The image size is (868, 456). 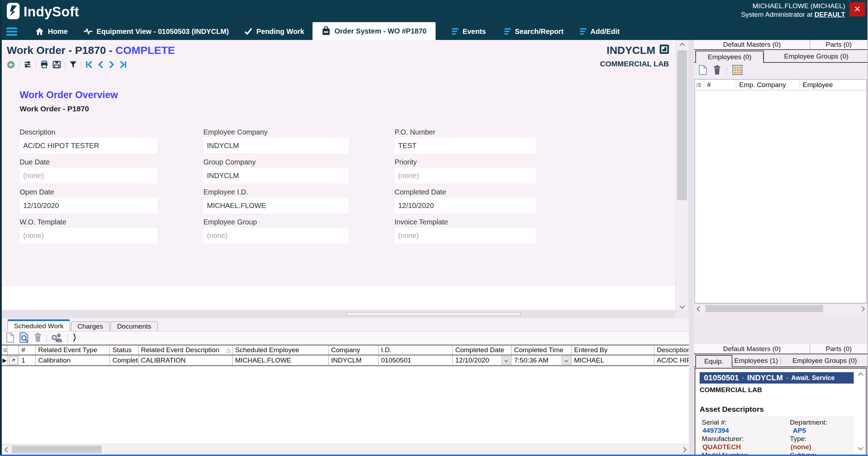 What do you see at coordinates (781, 308) in the screenshot?
I see `employees-hscrollbar` at bounding box center [781, 308].